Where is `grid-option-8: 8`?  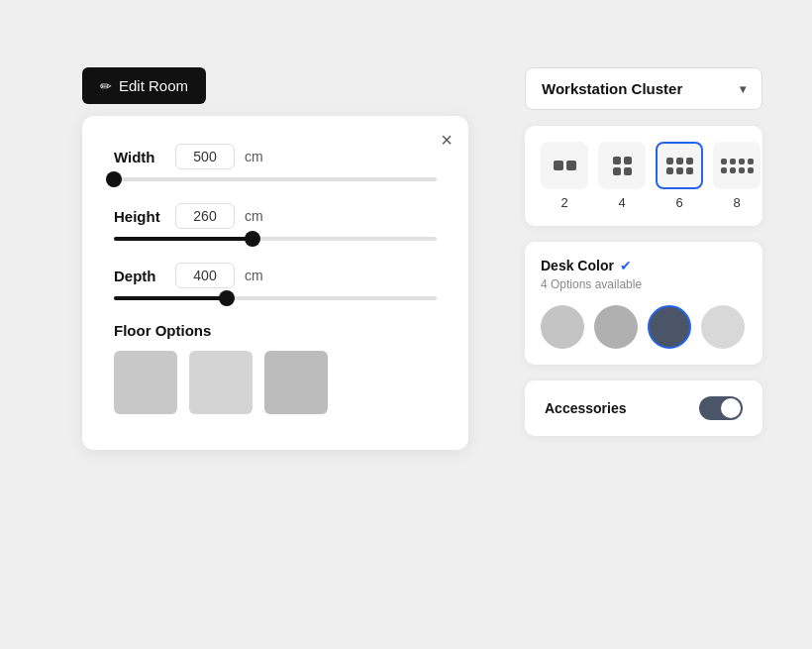
grid-option-8: 8 is located at coordinates (737, 176).